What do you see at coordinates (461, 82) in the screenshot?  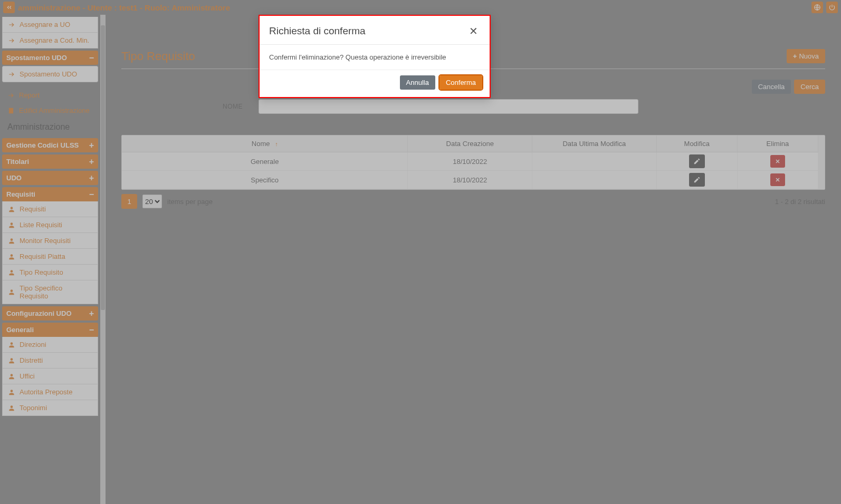 I see `button-label: Conferma` at bounding box center [461, 82].